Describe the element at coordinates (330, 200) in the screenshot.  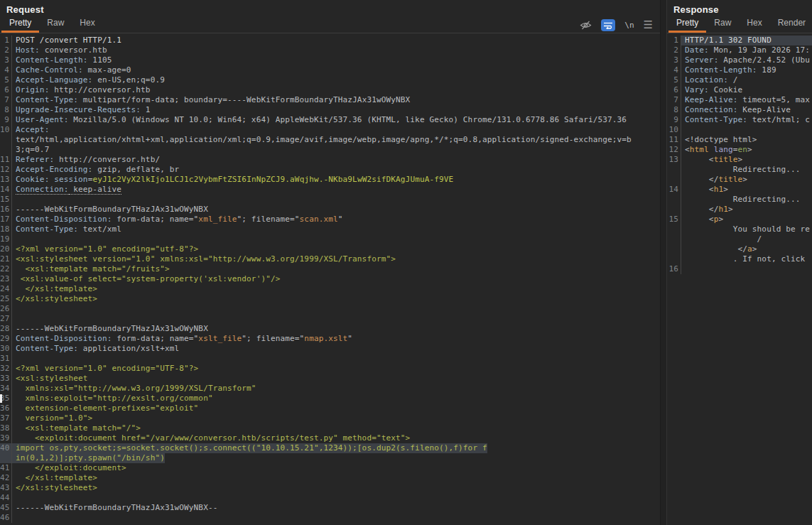
I see `code-line: 15` at that location.